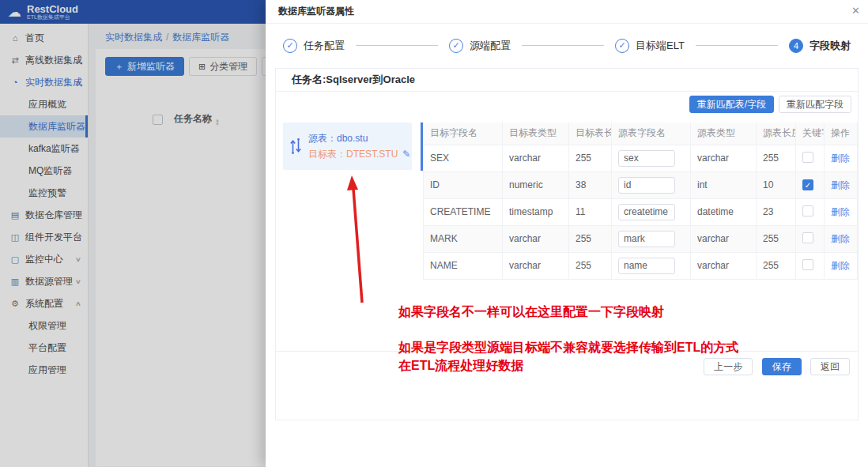 The height and width of the screenshot is (467, 868). I want to click on annotation-arrow-icon, so click(359, 241).